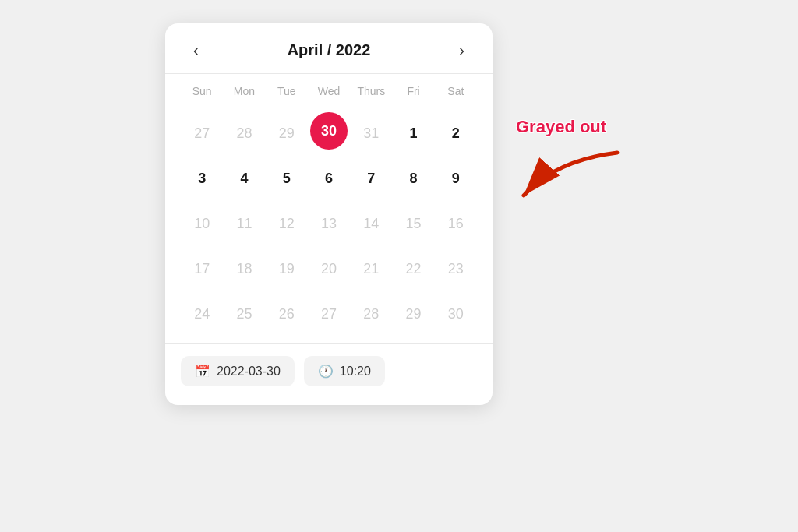 Image resolution: width=798 pixels, height=532 pixels. I want to click on day-cell: 19, so click(287, 269).